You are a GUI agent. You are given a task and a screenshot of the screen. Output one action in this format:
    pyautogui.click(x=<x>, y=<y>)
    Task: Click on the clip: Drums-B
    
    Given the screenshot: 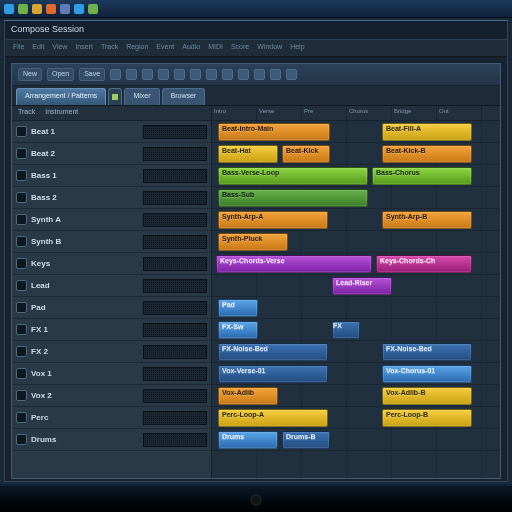 What is the action you would take?
    pyautogui.click(x=306, y=440)
    